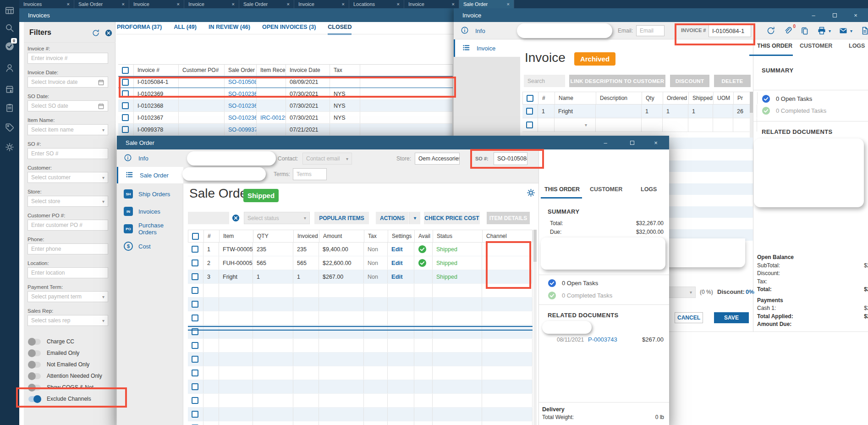 This screenshot has height=425, width=868. Describe the element at coordinates (530, 98) in the screenshot. I see `select-all-checkbox` at that location.